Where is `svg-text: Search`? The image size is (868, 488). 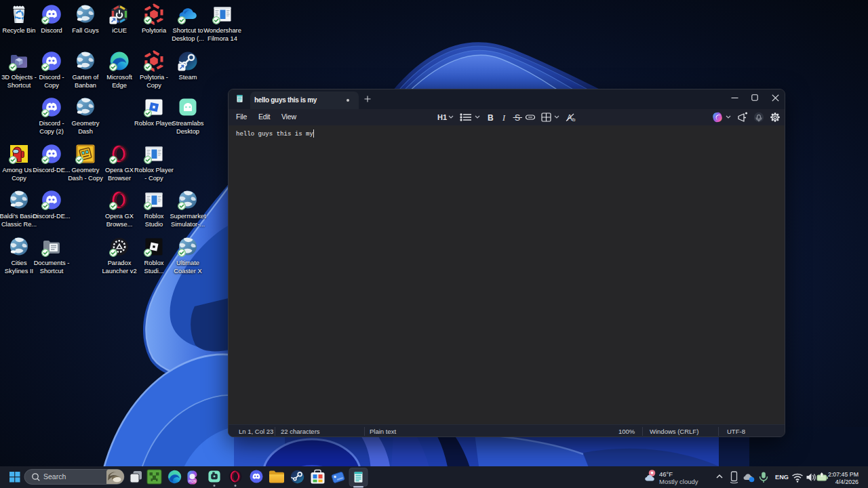
svg-text: Search is located at coordinates (54, 476).